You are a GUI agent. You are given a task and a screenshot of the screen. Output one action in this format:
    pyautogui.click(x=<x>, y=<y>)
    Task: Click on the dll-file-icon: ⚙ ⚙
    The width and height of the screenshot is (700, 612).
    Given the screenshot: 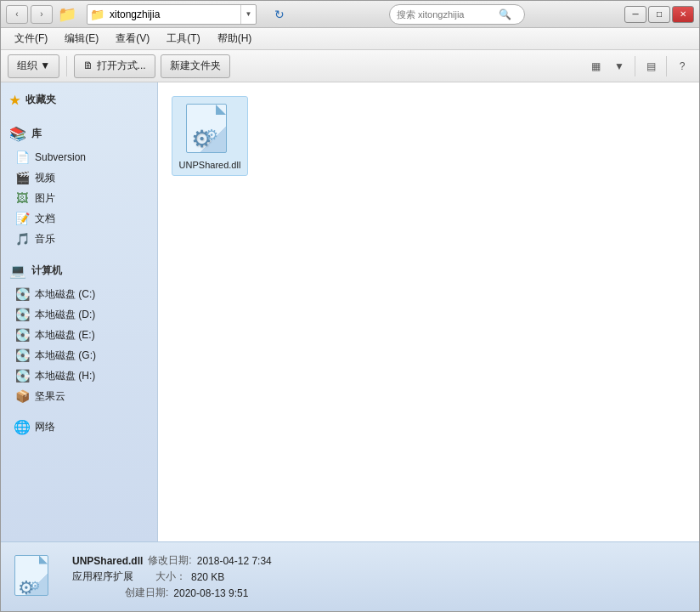 What is the action you would take?
    pyautogui.click(x=210, y=129)
    